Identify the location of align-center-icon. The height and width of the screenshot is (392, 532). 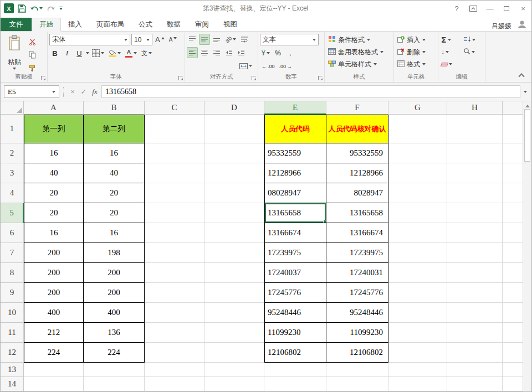
(204, 53).